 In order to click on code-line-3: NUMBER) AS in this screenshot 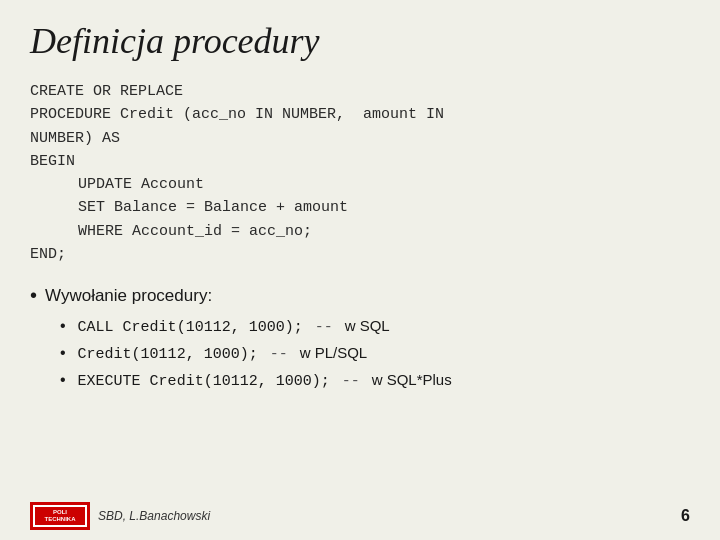, I will do `click(360, 138)`.